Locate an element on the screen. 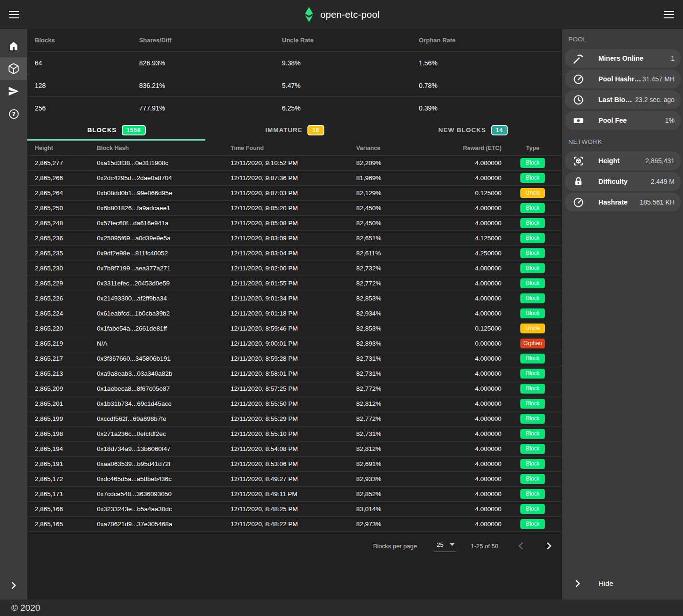 This screenshot has width=683, height=616. cell-height: 2,865,201 is located at coordinates (62, 403).